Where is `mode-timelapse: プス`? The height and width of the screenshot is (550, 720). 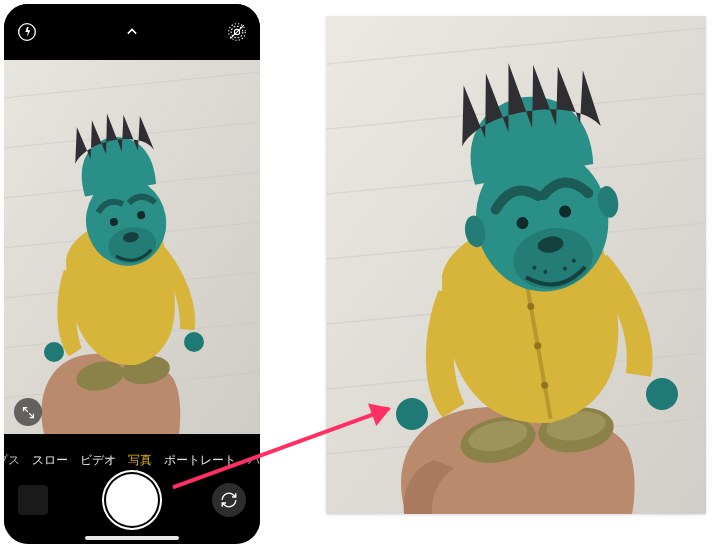
mode-timelapse: プス is located at coordinates (12, 460).